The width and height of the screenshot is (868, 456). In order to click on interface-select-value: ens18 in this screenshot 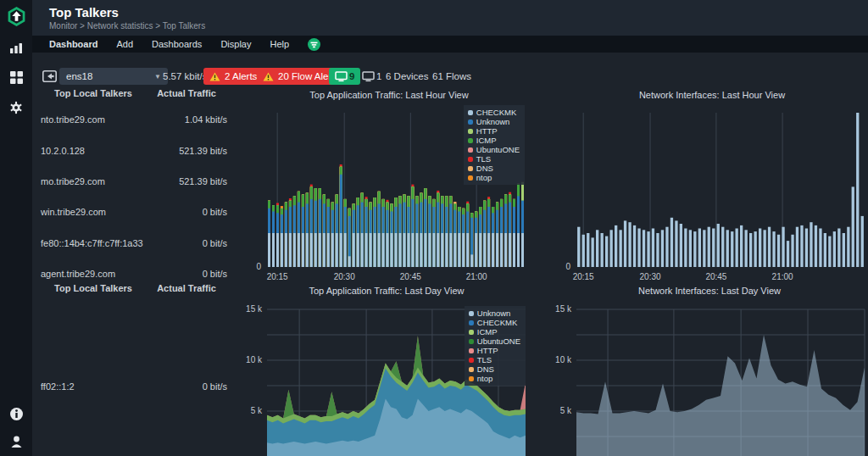, I will do `click(80, 76)`.